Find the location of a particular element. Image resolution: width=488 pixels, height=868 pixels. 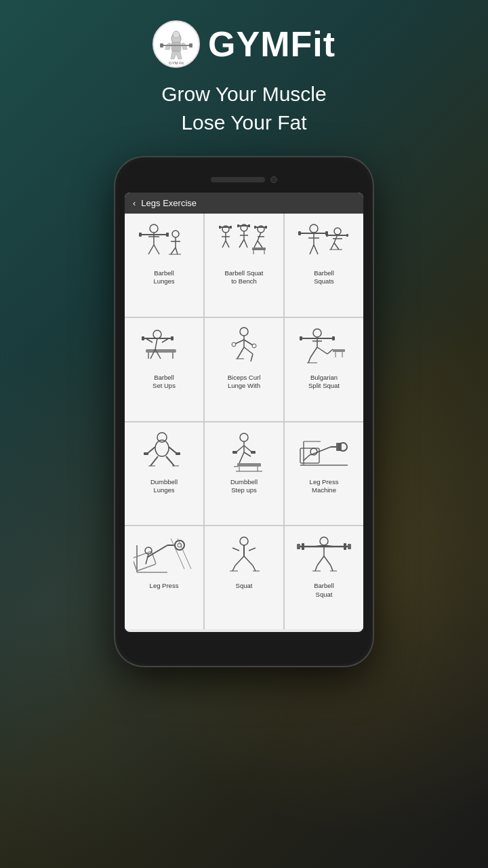

exercise-cell-bulgarian-split-squat: BulgarianSplit Squat is located at coordinates (324, 370).